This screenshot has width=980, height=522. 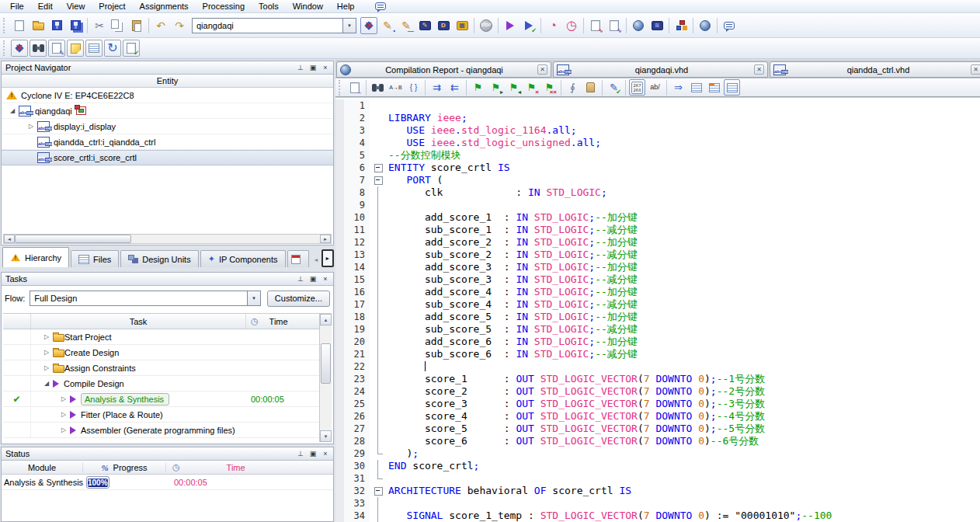 I want to click on unindent-icon: ⇇, so click(x=455, y=87).